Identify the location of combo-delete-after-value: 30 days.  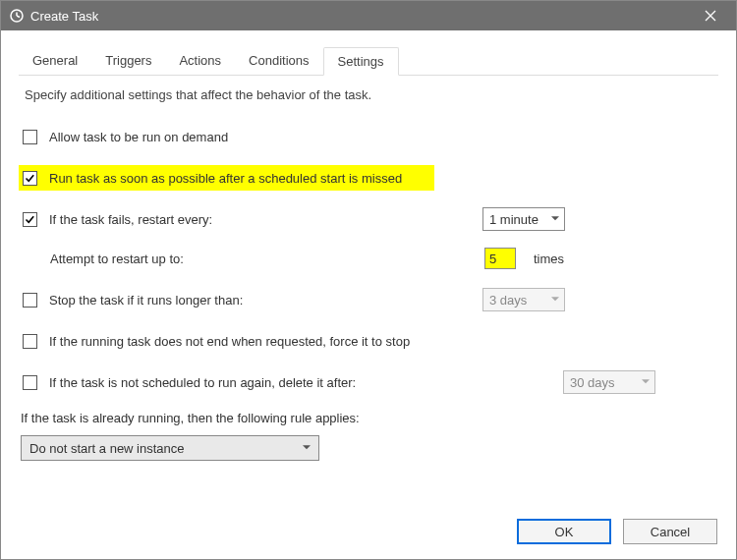
(593, 383).